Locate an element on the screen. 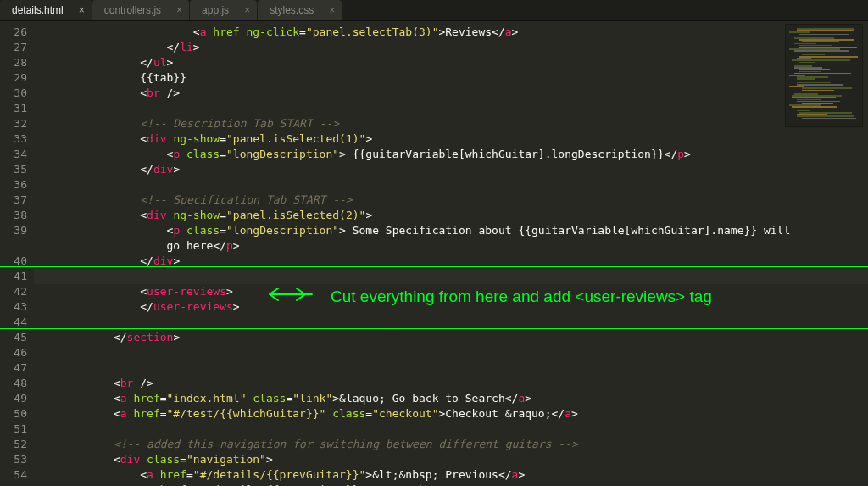  code-token: "checkout" is located at coordinates (405, 414).